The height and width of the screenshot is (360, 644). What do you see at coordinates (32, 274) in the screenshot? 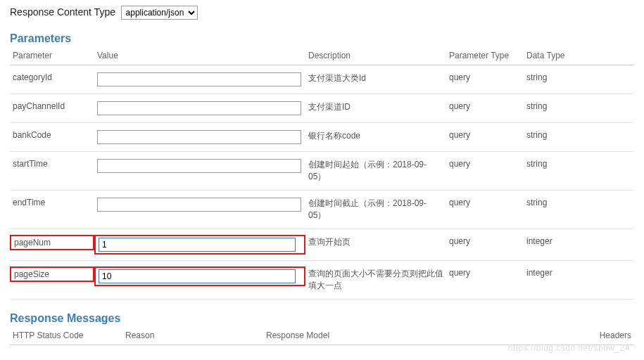
I see `param-name: pageSize` at bounding box center [32, 274].